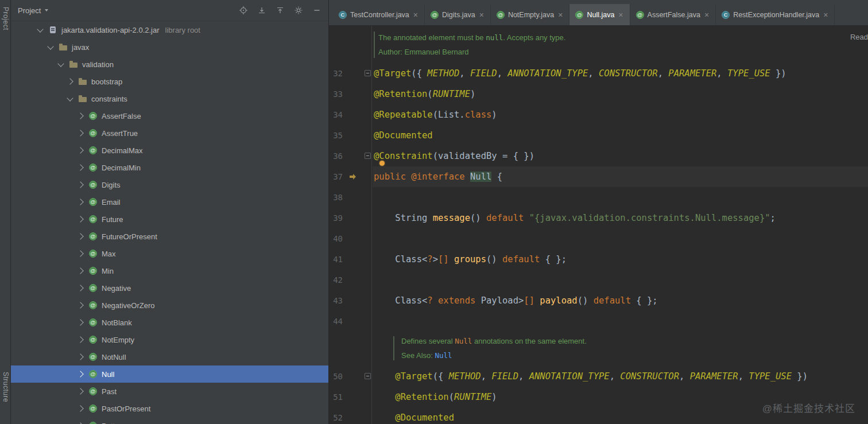 This screenshot has width=868, height=424. What do you see at coordinates (108, 374) in the screenshot?
I see `tree-item-label: Null` at bounding box center [108, 374].